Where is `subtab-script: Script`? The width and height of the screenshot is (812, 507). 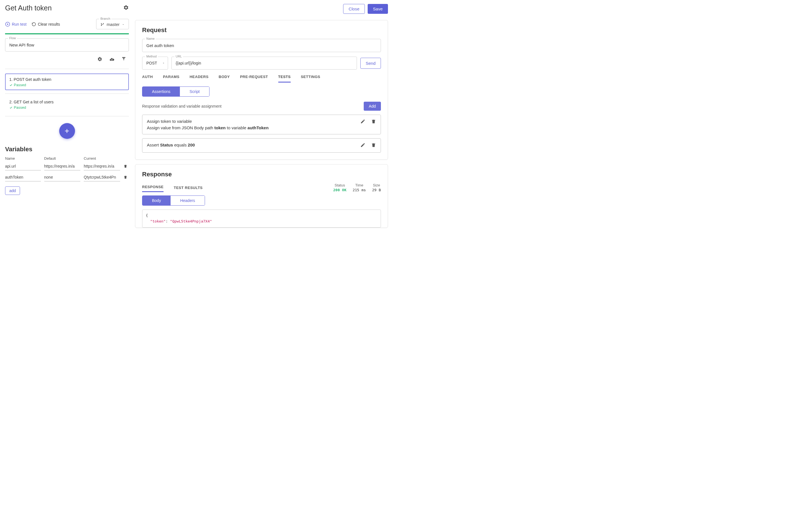 subtab-script: Script is located at coordinates (195, 92).